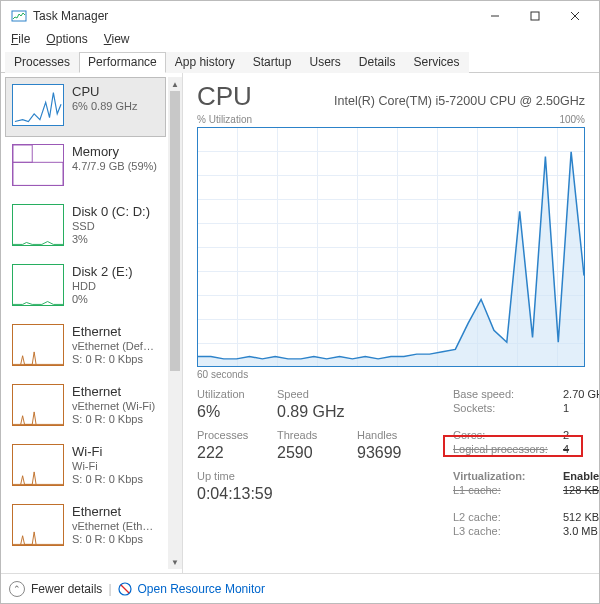  Describe the element at coordinates (125, 589) in the screenshot. I see `resource-monitor-icon` at that location.